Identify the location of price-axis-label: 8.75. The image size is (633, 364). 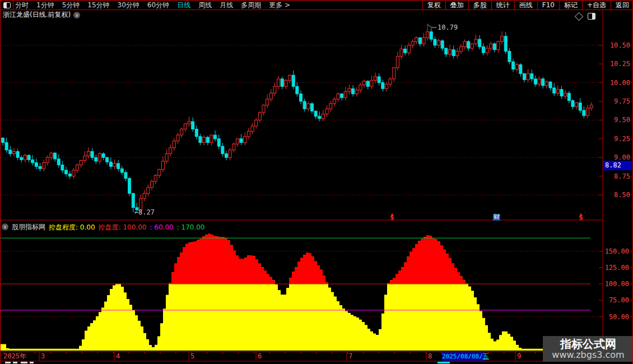
(622, 176).